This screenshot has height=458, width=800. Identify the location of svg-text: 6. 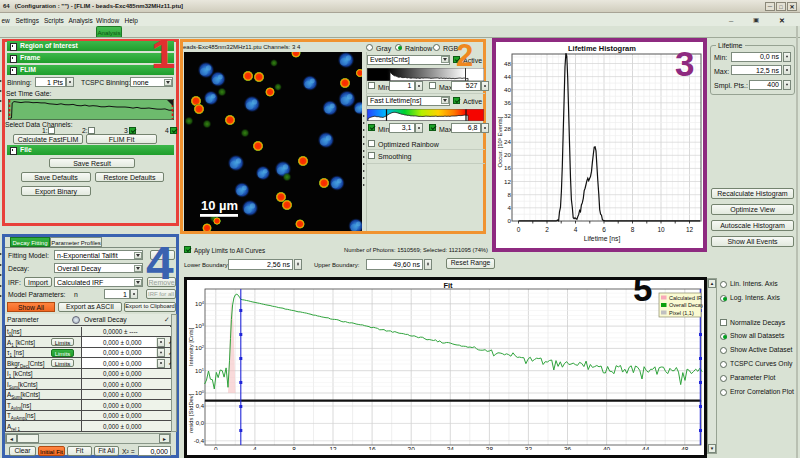
(604, 230).